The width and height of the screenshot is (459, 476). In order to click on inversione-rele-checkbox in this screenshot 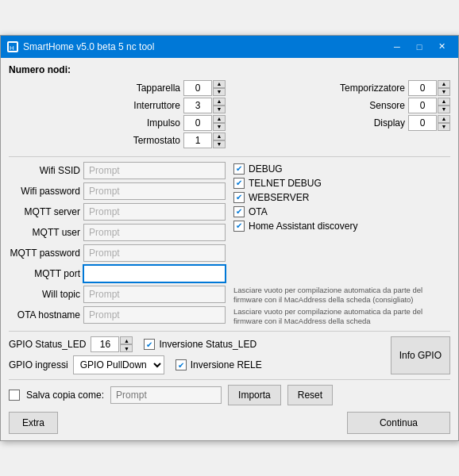, I will do `click(181, 365)`.